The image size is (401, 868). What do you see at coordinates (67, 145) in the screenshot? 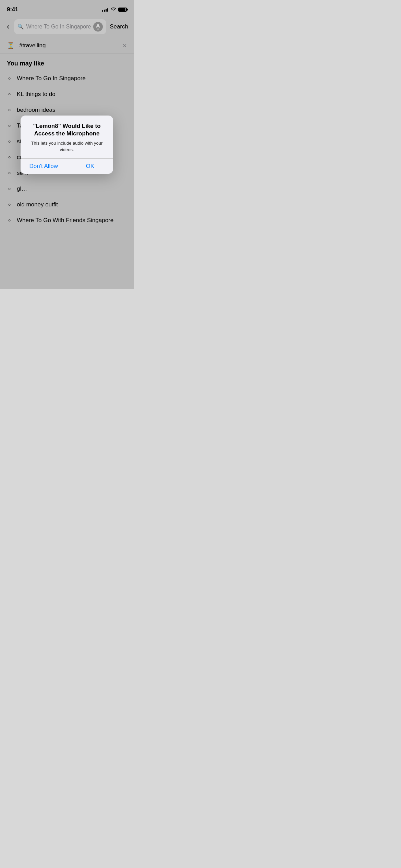
I see `modal-overlay: "Lemon8" Would Like to Access the Microp…` at bounding box center [67, 145].